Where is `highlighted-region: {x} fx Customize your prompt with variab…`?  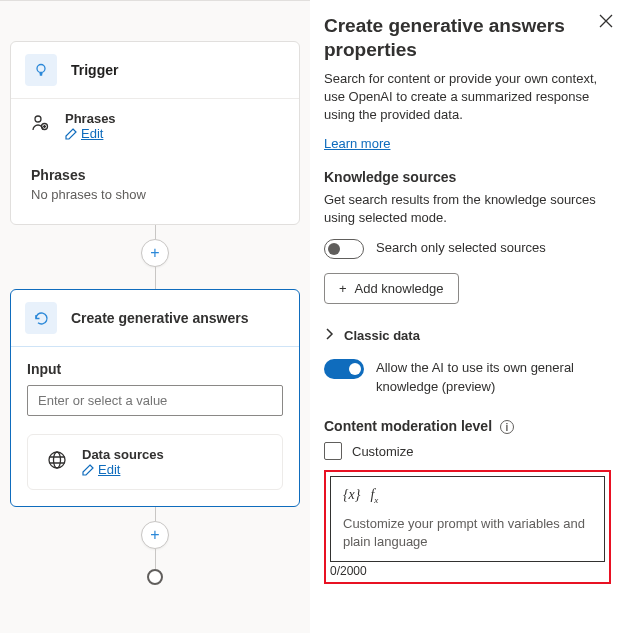
highlighted-region: {x} fx Customize your prompt with variab… is located at coordinates (468, 527).